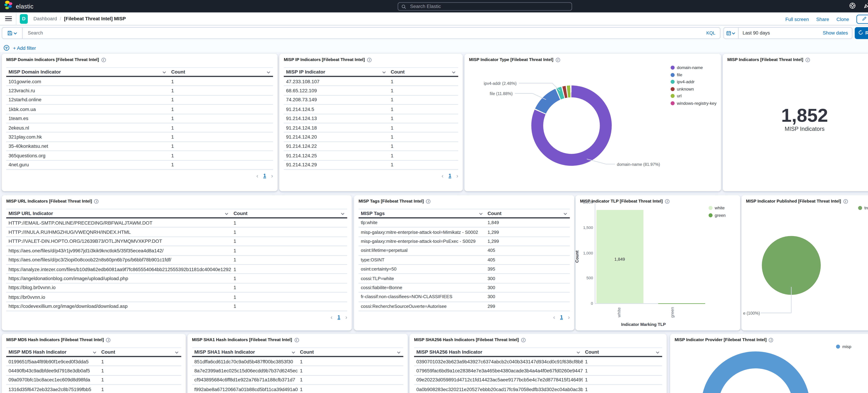  Describe the element at coordinates (422, 214) in the screenshot. I see `column-header-tags: MISP Tags` at that location.